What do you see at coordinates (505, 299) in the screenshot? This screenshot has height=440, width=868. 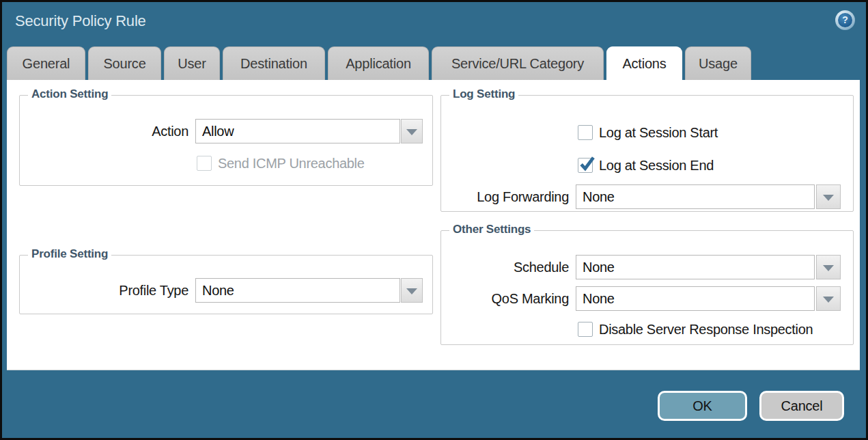 I see `qos-marking-label: QoS Marking` at bounding box center [505, 299].